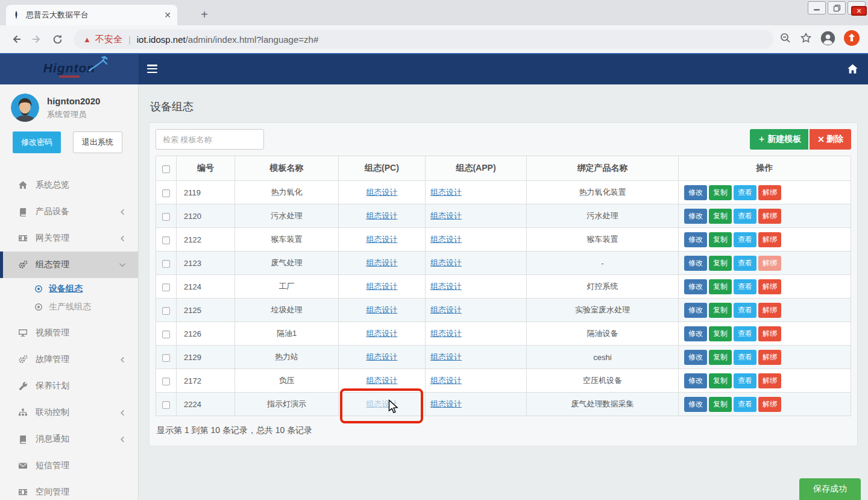 This screenshot has width=868, height=500. I want to click on sidebar-subitem-production-line-config: 生产线组态, so click(69, 307).